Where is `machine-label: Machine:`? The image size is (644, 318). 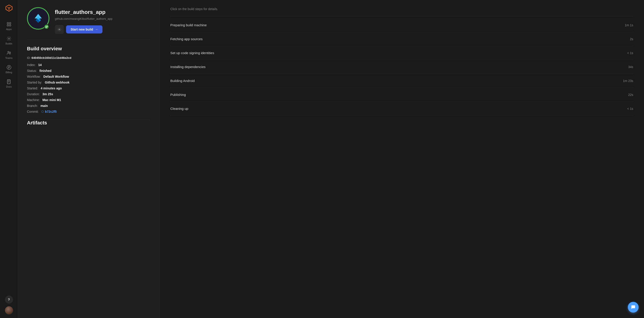 machine-label: Machine: is located at coordinates (34, 100).